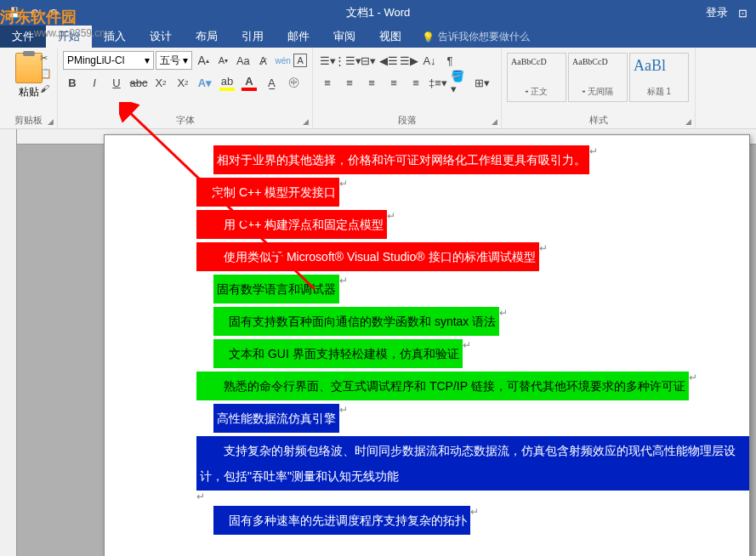 The height and width of the screenshot is (556, 756). What do you see at coordinates (292, 224) in the screenshot?
I see `highlighted-text: 用 C++ 构建浮点和固定点模型` at bounding box center [292, 224].